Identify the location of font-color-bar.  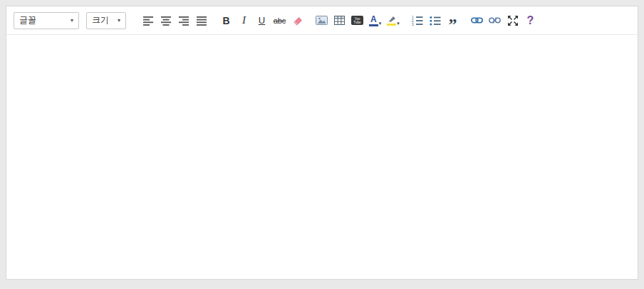
(373, 26).